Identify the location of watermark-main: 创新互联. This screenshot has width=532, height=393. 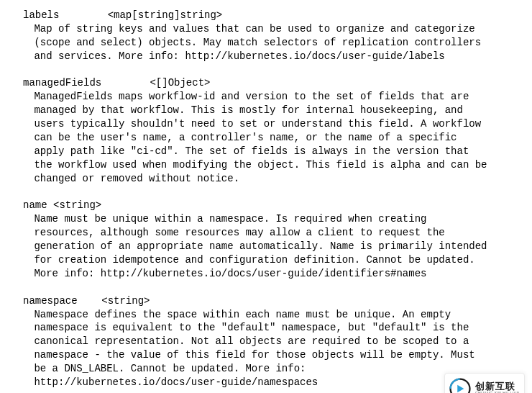
(497, 387).